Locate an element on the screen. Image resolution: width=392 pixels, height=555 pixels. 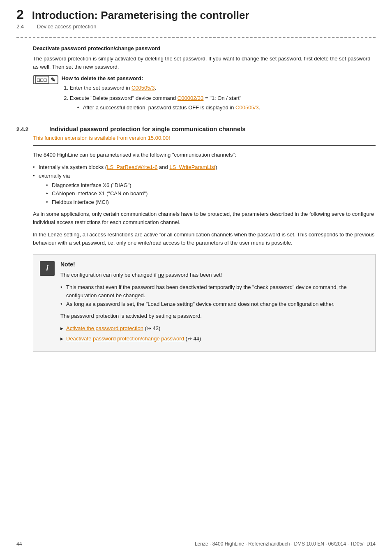
howto-box: □□□ ✎ How to delete the set password: En… is located at coordinates (204, 95).